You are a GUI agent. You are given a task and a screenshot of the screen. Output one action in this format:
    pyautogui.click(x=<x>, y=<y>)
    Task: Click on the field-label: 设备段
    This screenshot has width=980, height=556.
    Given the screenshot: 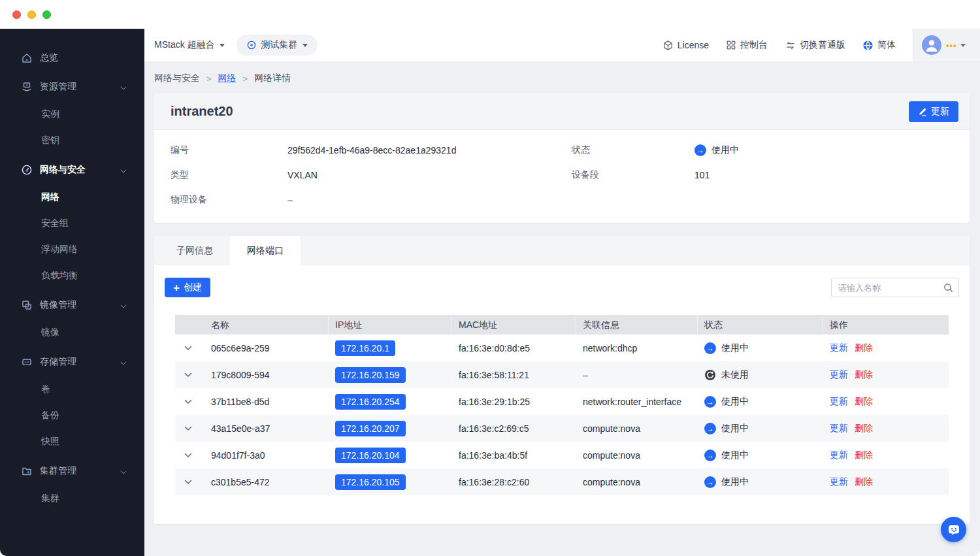 What is the action you would take?
    pyautogui.click(x=629, y=175)
    